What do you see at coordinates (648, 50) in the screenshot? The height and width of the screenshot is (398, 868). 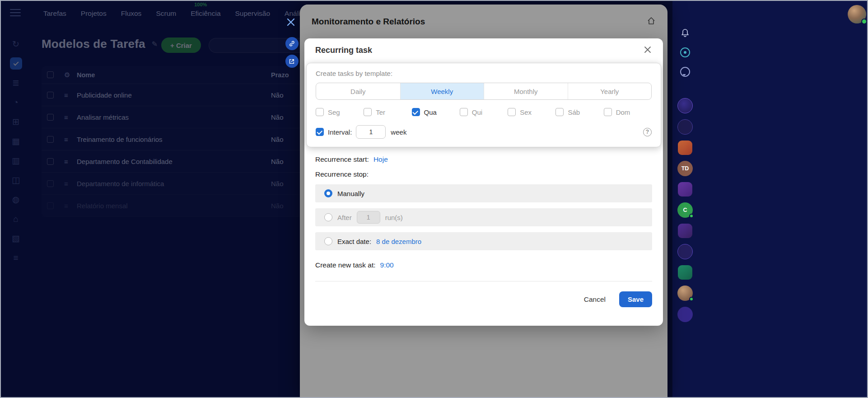 I see `dialog-close-icon` at bounding box center [648, 50].